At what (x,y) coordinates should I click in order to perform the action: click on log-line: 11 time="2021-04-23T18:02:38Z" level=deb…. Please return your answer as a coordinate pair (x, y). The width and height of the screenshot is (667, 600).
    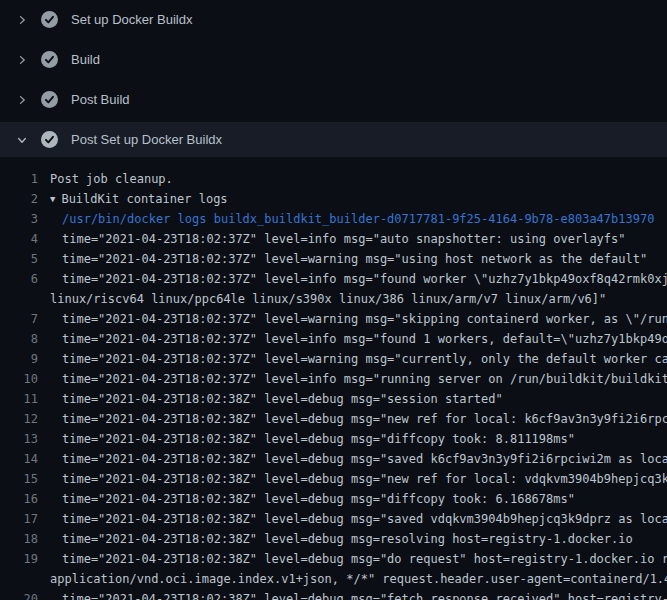
    Looking at the image, I should click on (334, 399).